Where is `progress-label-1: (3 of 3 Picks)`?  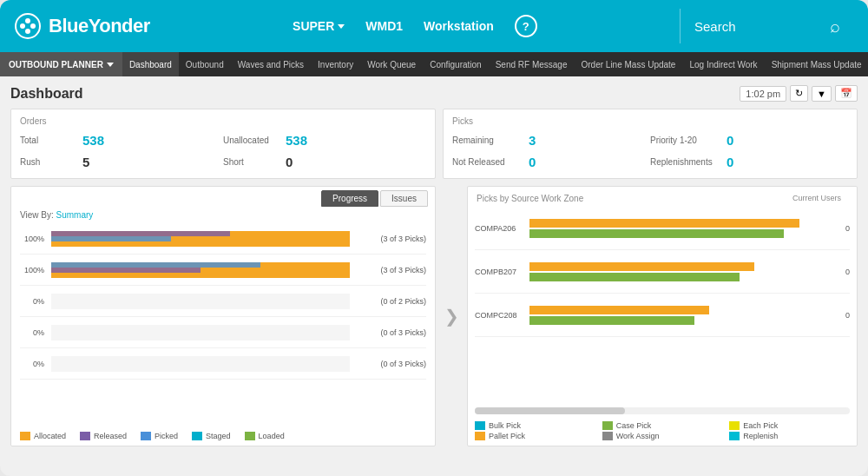 progress-label-1: (3 of 3 Picks) is located at coordinates (391, 239).